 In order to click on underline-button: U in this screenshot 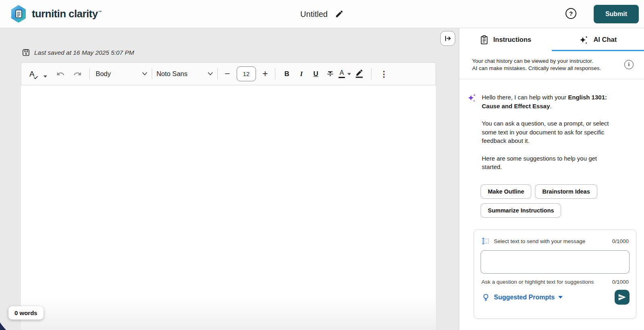, I will do `click(316, 74)`.